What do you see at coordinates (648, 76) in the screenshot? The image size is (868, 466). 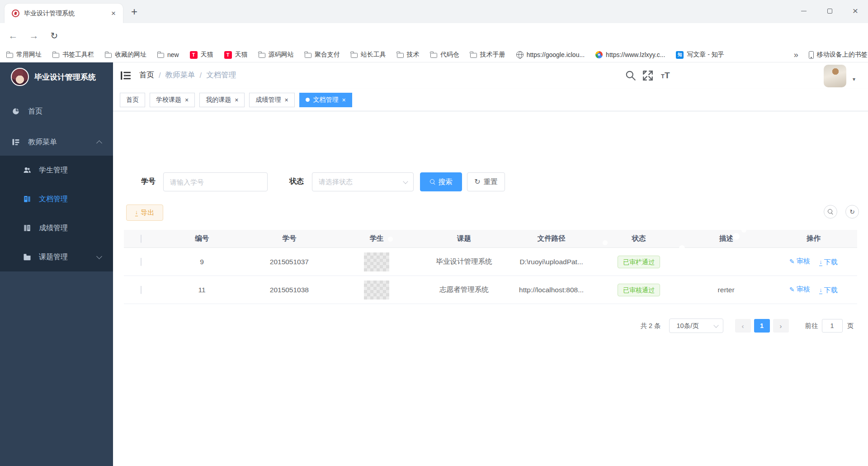 I see `fullscreen-icon` at bounding box center [648, 76].